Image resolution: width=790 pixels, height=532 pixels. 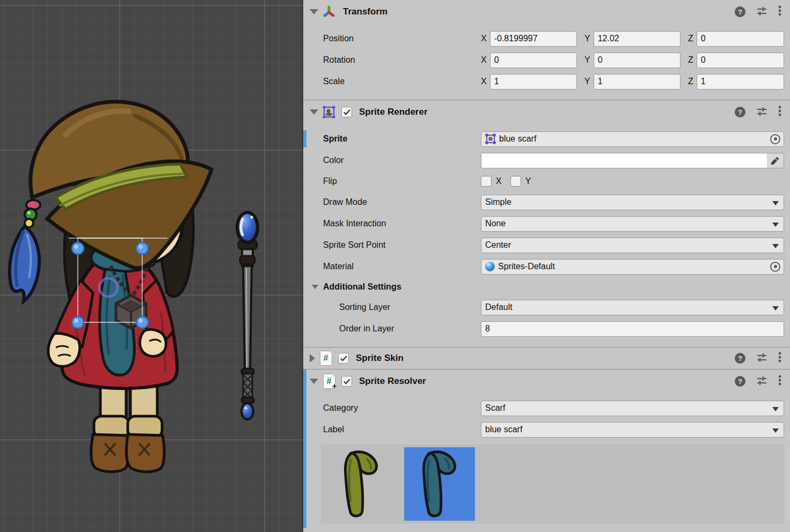 I want to click on label-dropdown: blue scarf, so click(x=632, y=430).